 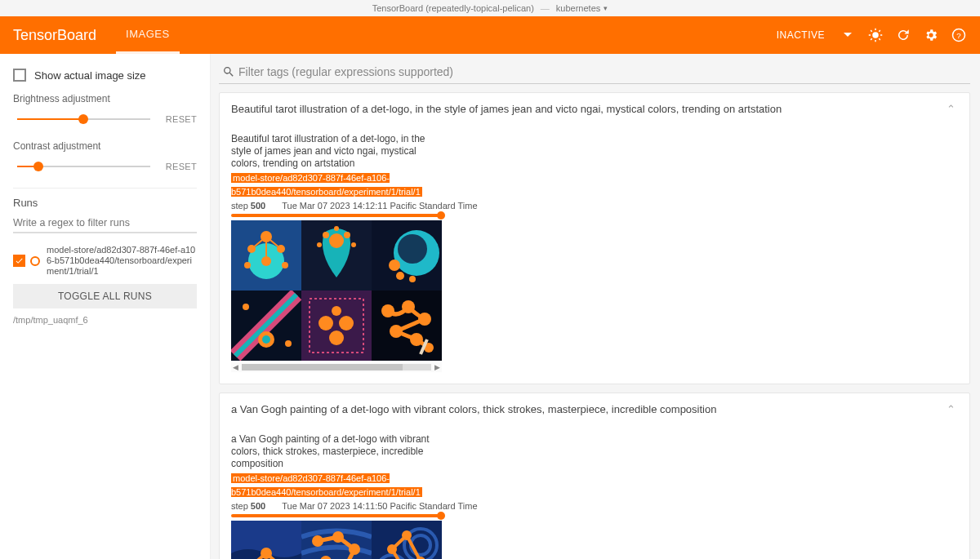 I want to click on contrast-slider, so click(x=83, y=166).